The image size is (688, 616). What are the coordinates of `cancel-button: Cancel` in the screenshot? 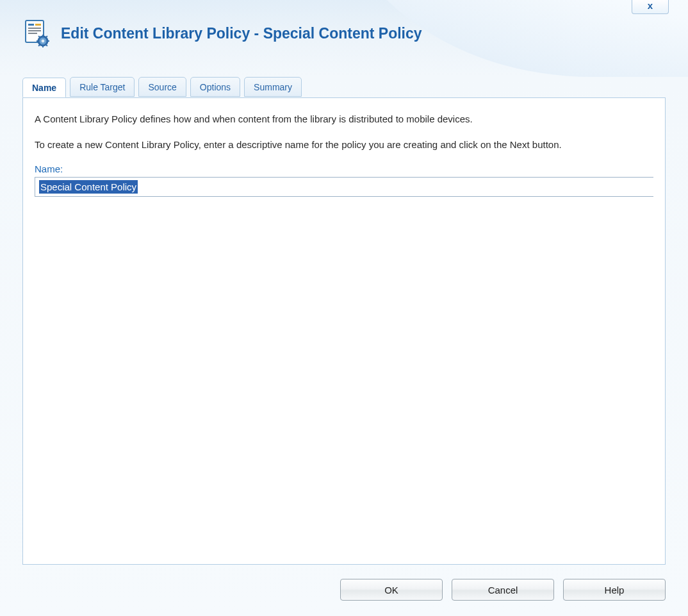 It's located at (503, 590).